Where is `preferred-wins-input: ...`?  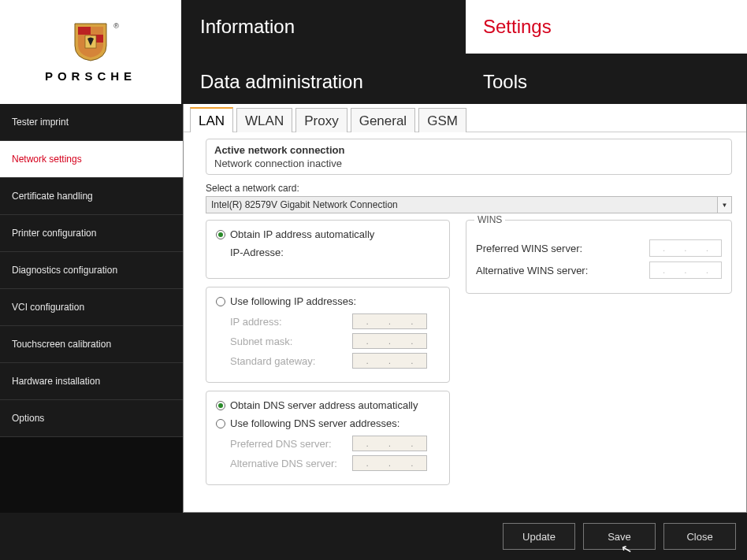
preferred-wins-input: ... is located at coordinates (686, 248).